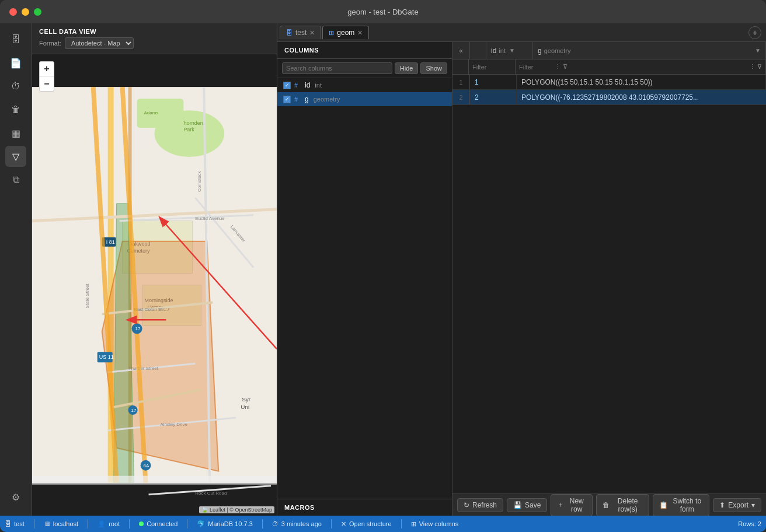 The height and width of the screenshot is (532, 766). I want to click on filter-cell-g: ⋮ ⊽, so click(641, 66).